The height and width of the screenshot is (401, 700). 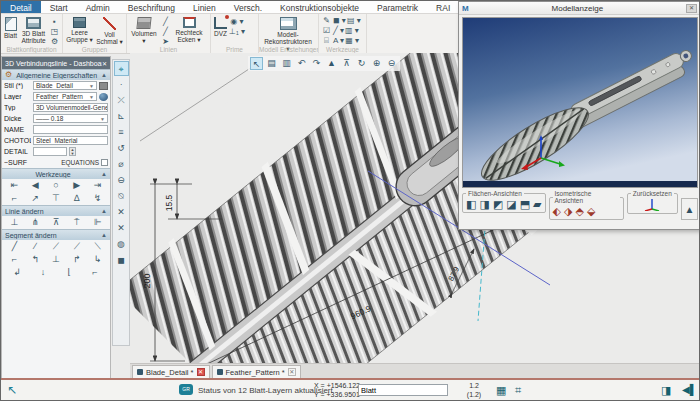 I want to click on blatt-button: Blatt, so click(x=10, y=28).